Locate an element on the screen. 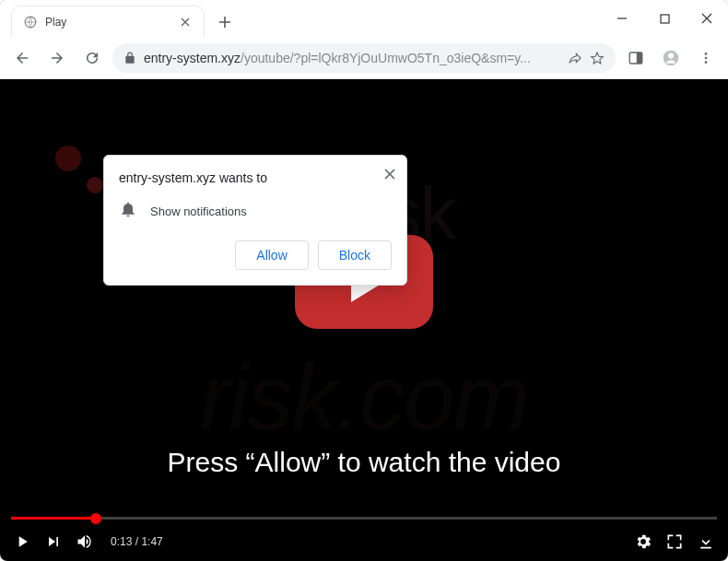 The width and height of the screenshot is (728, 561). profile-avatar-icon is located at coordinates (671, 58).